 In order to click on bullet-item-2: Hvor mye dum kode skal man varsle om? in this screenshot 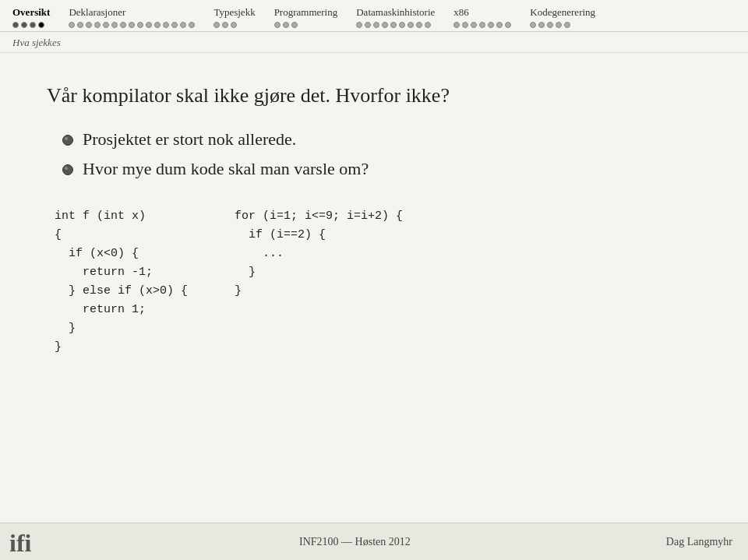, I will do `click(382, 169)`.